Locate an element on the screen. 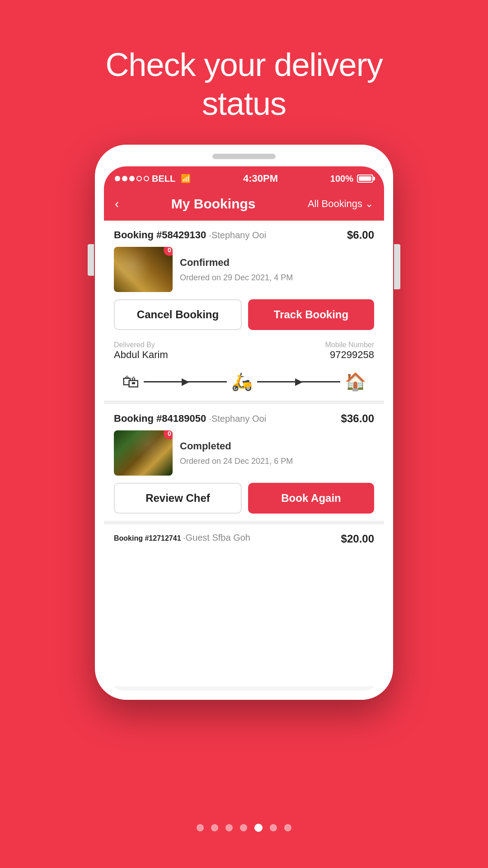 The width and height of the screenshot is (488, 868). booking-2-date: Ordered on 24 Dec 2021, 6 PM is located at coordinates (236, 461).